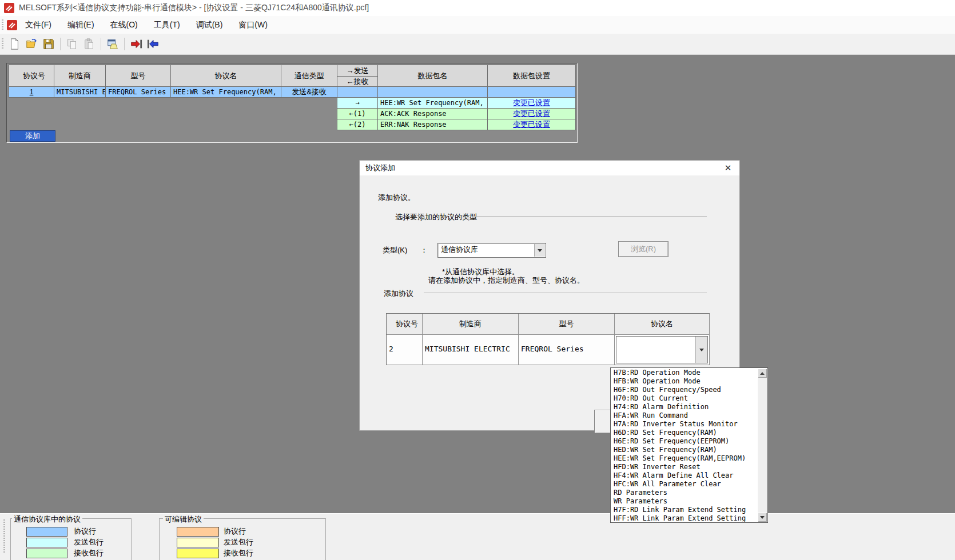 This screenshot has height=560, width=955. I want to click on packet-row: ←(2) ERR:NAK Response 变更已设置, so click(456, 125).